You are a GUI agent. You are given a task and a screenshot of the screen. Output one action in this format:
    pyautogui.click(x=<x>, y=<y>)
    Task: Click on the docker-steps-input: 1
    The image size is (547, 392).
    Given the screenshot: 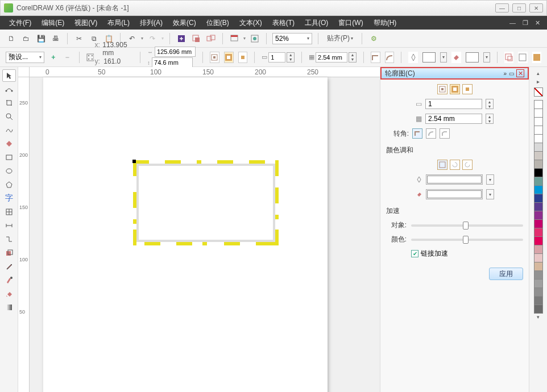 What is the action you would take?
    pyautogui.click(x=454, y=104)
    